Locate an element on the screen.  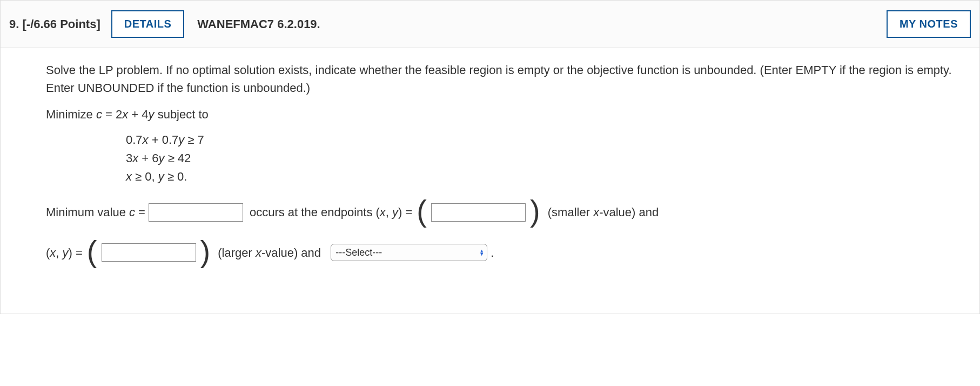
larger-x-label: (larger x-value) and is located at coordinates (271, 253).